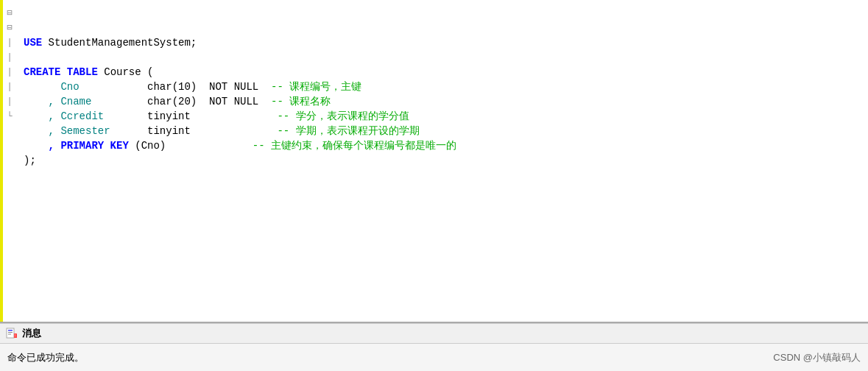  I want to click on code-token: , Cname, so click(57, 102).